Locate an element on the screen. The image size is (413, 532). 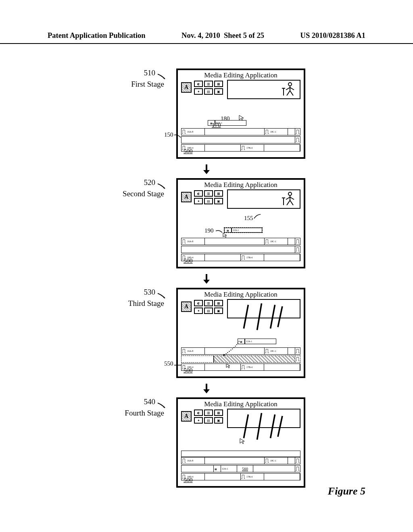
toolbar-buttons: ◐ ▥ ▦ ✦ ▤ ▣ is located at coordinates (209, 91).